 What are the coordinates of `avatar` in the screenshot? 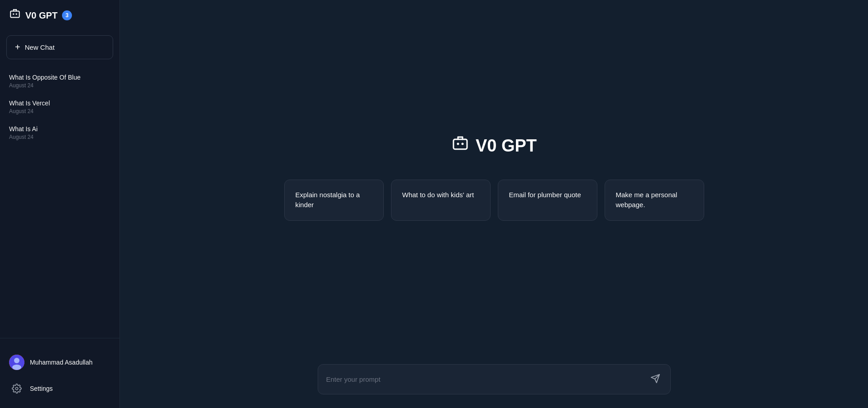 It's located at (17, 362).